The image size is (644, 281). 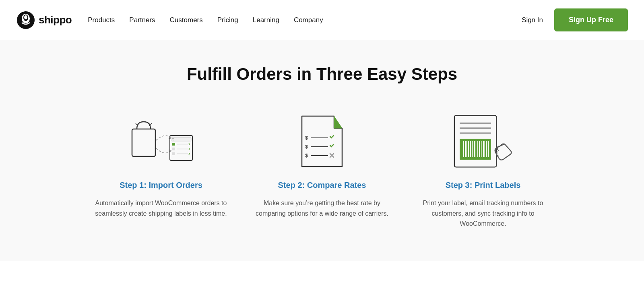 What do you see at coordinates (483, 169) in the screenshot?
I see `step-3: Step 3: Print Labels Print your label, e…` at bounding box center [483, 169].